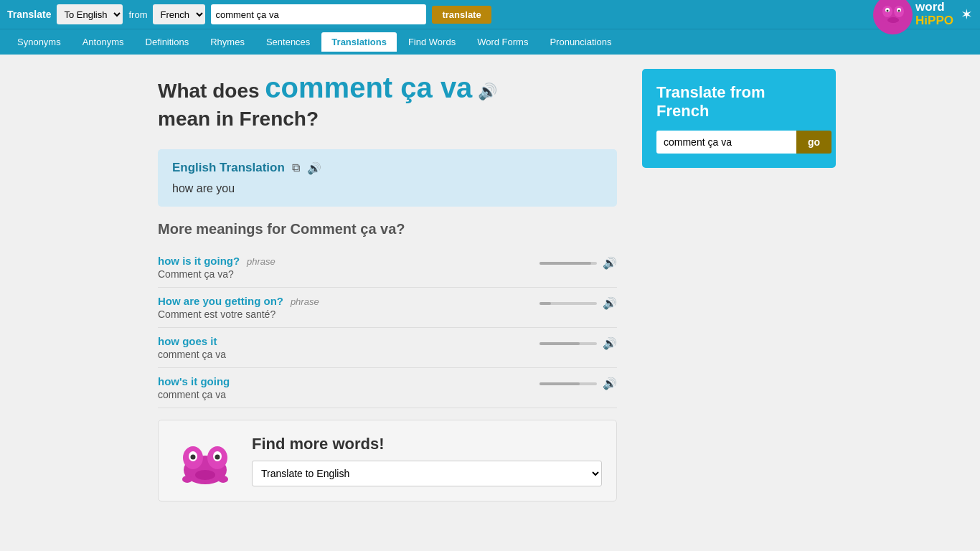 The width and height of the screenshot is (980, 551). Describe the element at coordinates (387, 268) in the screenshot. I see `meaning-row: how is it going? phrase Comment ça va? 🔊` at that location.